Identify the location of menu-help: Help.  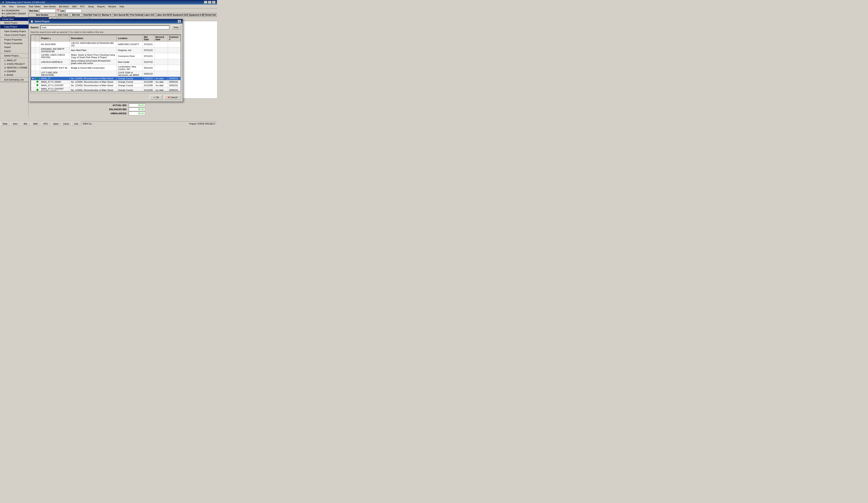
(122, 7).